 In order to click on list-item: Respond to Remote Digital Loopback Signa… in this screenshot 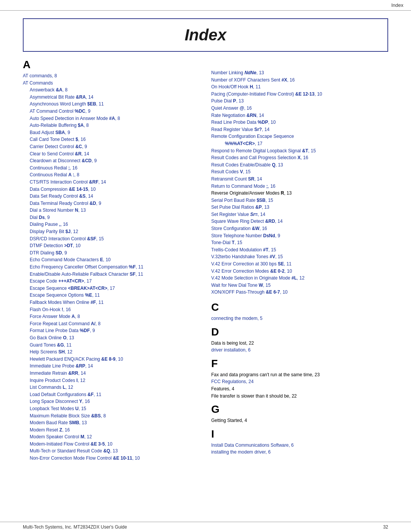, I will do `click(300, 151)`.